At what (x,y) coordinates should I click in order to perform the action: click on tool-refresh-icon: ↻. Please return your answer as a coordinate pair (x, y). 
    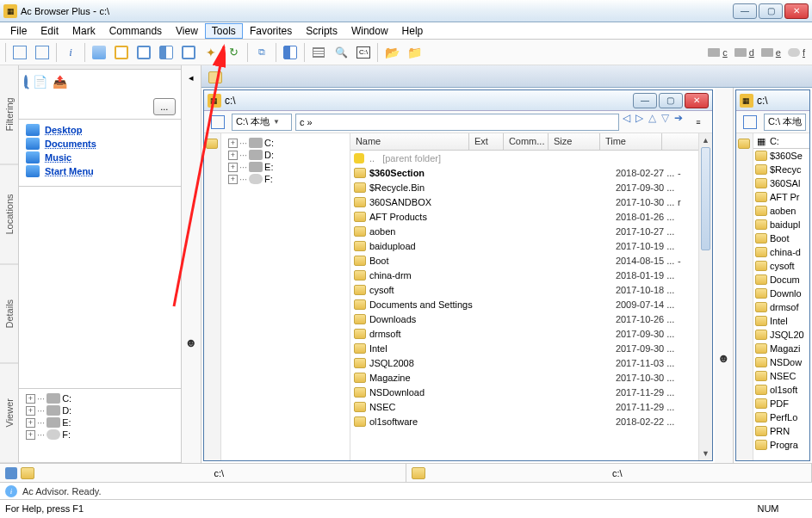
    Looking at the image, I should click on (233, 52).